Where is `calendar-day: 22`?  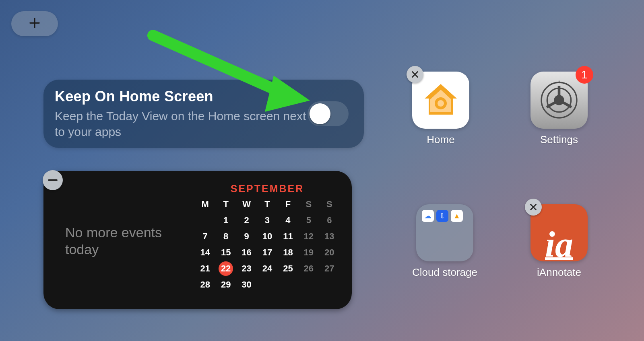 calendar-day: 22 is located at coordinates (226, 269).